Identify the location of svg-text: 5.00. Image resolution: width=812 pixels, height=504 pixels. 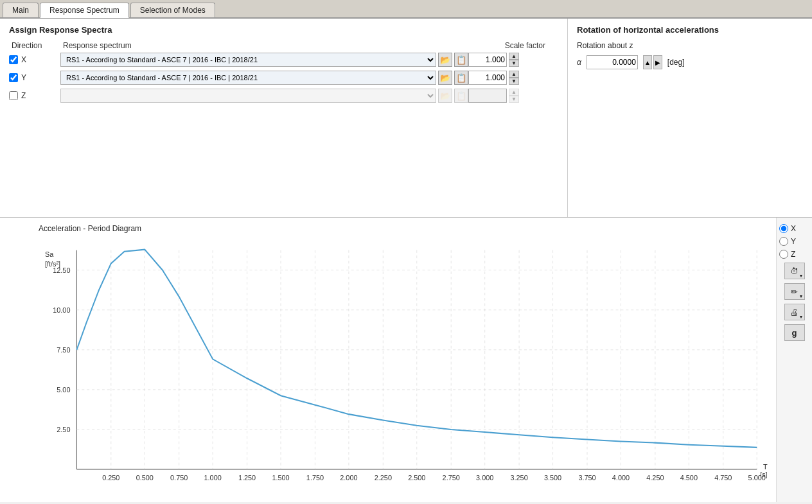
(63, 390).